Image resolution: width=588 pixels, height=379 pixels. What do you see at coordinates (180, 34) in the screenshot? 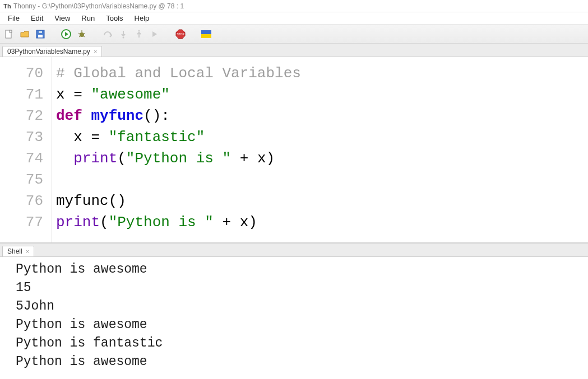
I see `stop-icon: STOP` at bounding box center [180, 34].